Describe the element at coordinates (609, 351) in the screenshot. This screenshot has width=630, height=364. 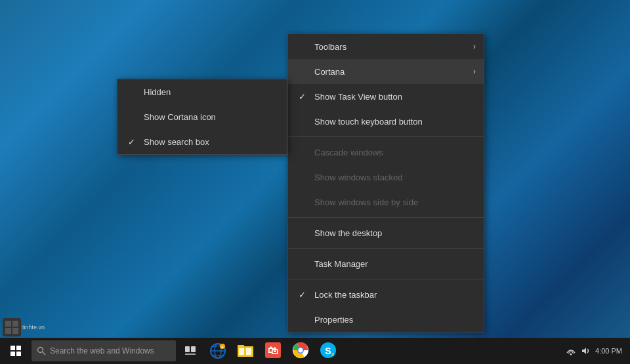
I see `clock-display: 4:00 PM` at that location.